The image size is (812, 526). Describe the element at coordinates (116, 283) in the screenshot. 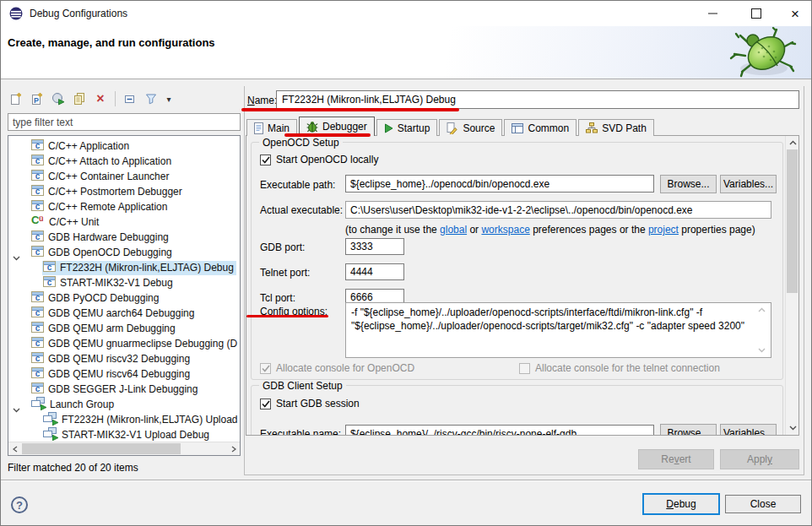

I see `tree-item-label: START-MIK32-V1 Debug` at that location.